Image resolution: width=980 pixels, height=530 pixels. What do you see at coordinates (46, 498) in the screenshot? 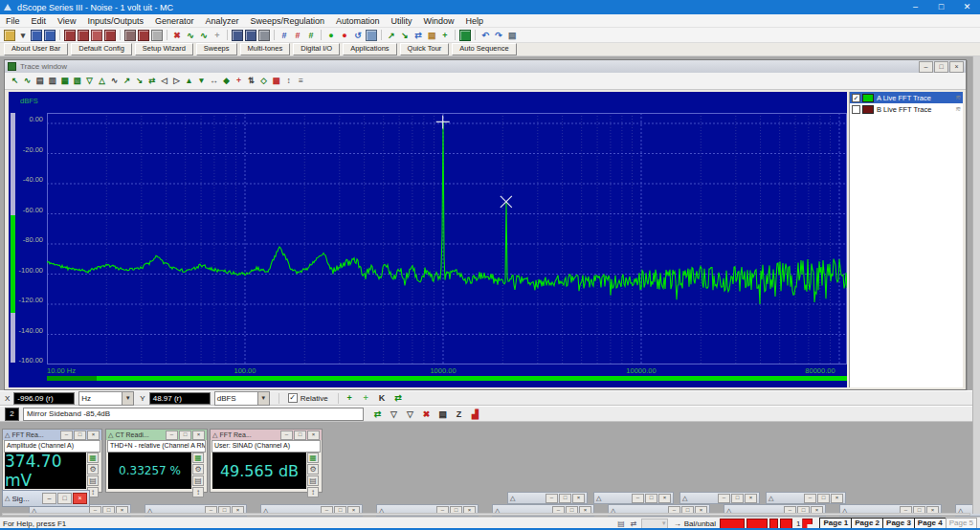
I see `signal-window-minimized: △ Sig... – □ ×` at bounding box center [46, 498].